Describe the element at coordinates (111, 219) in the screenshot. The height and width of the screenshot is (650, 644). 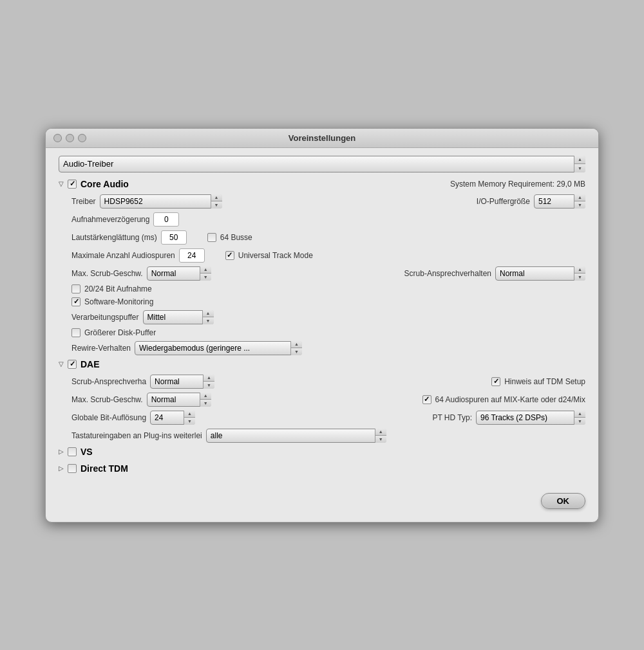
I see `aufnahme-label: Aufnahmeverzögerung` at that location.